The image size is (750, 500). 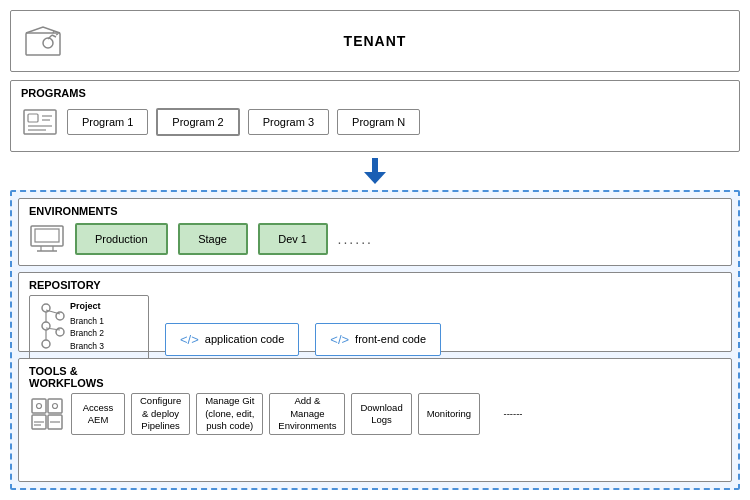 I want to click on program-2-box: Program 2, so click(x=198, y=122).